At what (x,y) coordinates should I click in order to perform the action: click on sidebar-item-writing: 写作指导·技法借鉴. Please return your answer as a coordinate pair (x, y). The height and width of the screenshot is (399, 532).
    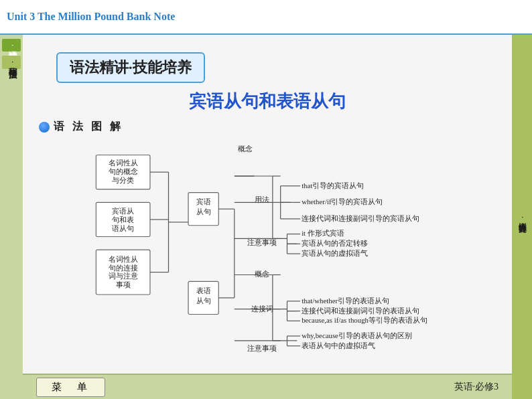
    Looking at the image, I should click on (11, 62).